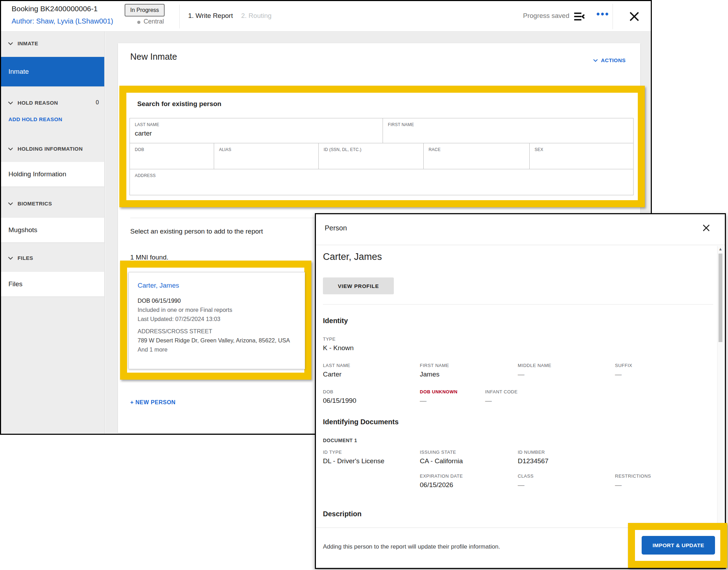 This screenshot has width=728, height=570. What do you see at coordinates (442, 461) in the screenshot?
I see `field-value: CA - California` at bounding box center [442, 461].